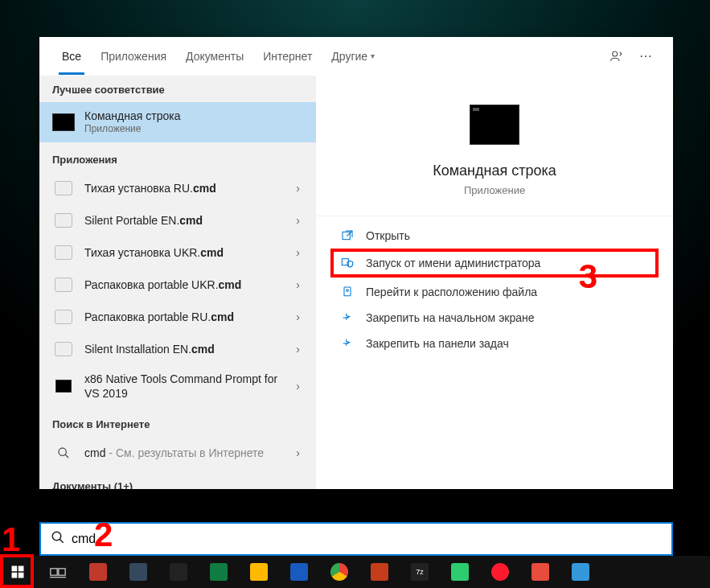 The width and height of the screenshot is (710, 588). What do you see at coordinates (194, 116) in the screenshot?
I see `best-match-title: Командная строка` at bounding box center [194, 116].